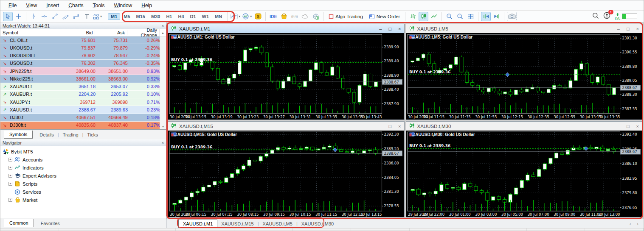 The height and width of the screenshot is (231, 644). What do you see at coordinates (413, 17) in the screenshot?
I see `bar-chart-mode-button` at bounding box center [413, 17].